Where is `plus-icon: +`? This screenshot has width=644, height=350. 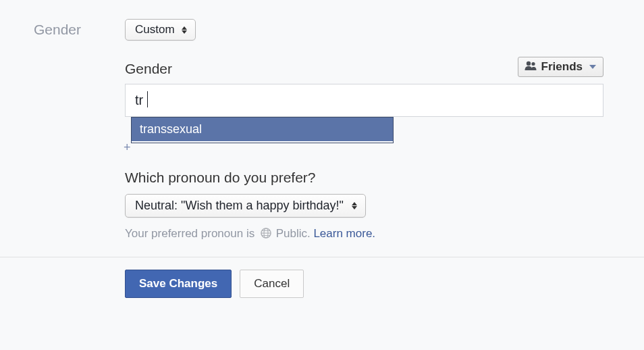 plus-icon: + is located at coordinates (127, 147).